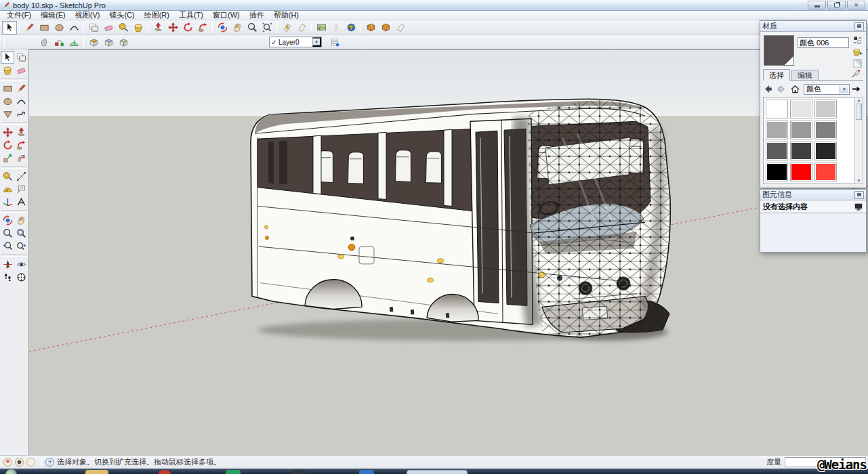  I want to click on color-swatch-white, so click(777, 109).